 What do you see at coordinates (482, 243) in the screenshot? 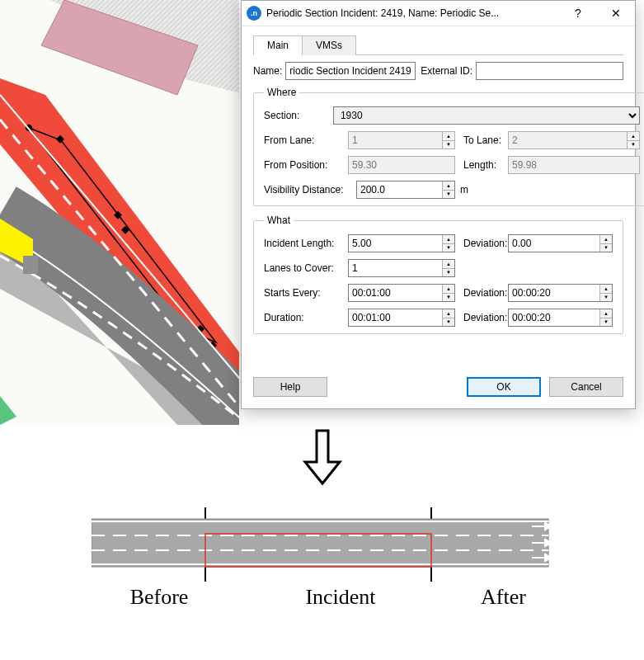
I see `incident-length-dev-label: Deviation:` at bounding box center [482, 243].